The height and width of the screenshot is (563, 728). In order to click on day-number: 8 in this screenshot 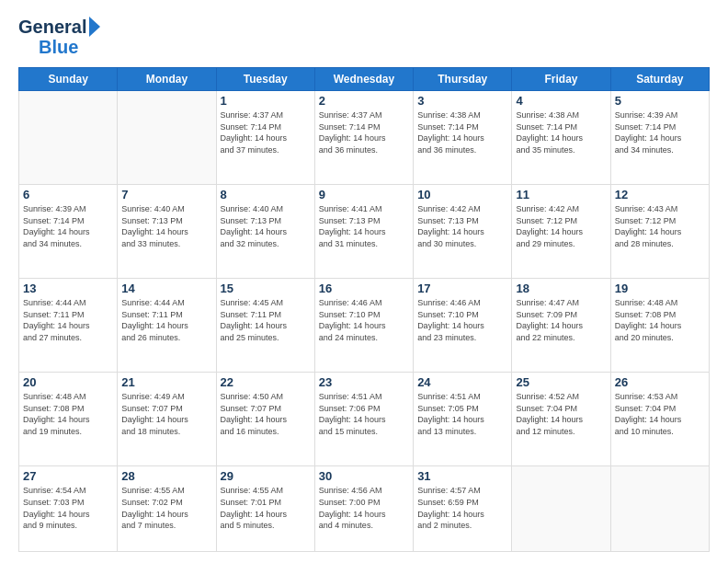, I will do `click(266, 195)`.